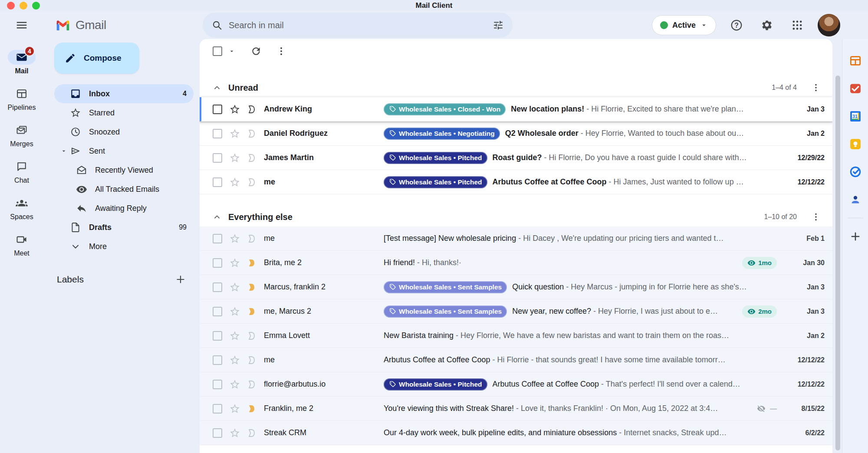 This screenshot has width=868, height=453. Describe the element at coordinates (838, 263) in the screenshot. I see `list-scrollbar` at that location.